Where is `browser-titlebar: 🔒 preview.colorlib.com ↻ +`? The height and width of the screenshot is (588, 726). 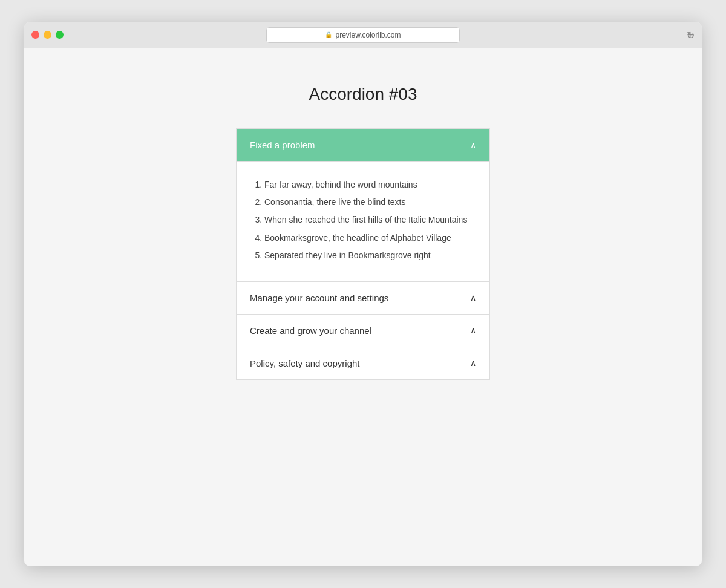 browser-titlebar: 🔒 preview.colorlib.com ↻ + is located at coordinates (363, 35).